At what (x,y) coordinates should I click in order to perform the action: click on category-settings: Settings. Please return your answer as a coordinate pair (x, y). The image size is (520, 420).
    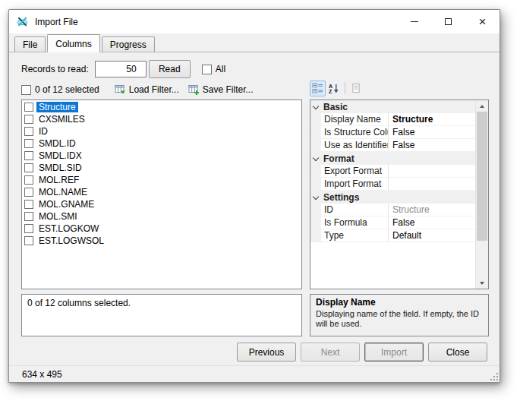
    Looking at the image, I should click on (393, 197).